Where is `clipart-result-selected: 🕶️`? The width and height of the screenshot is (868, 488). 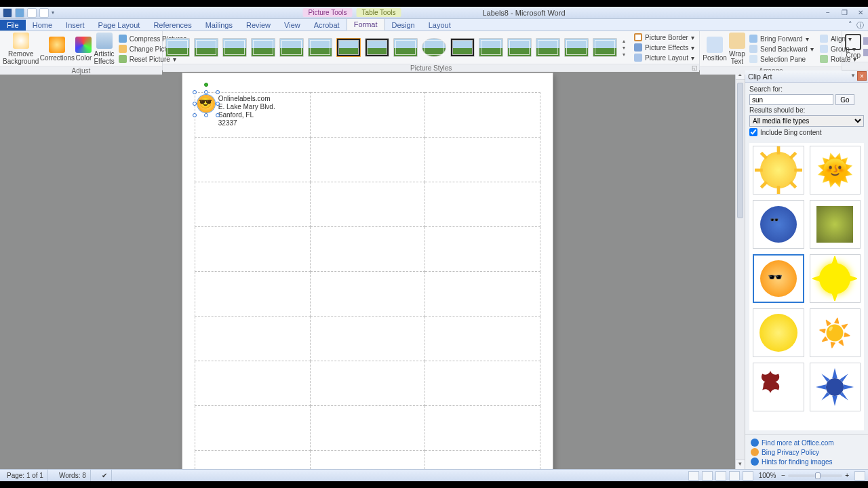
clipart-result-selected: 🕶️ is located at coordinates (778, 279).